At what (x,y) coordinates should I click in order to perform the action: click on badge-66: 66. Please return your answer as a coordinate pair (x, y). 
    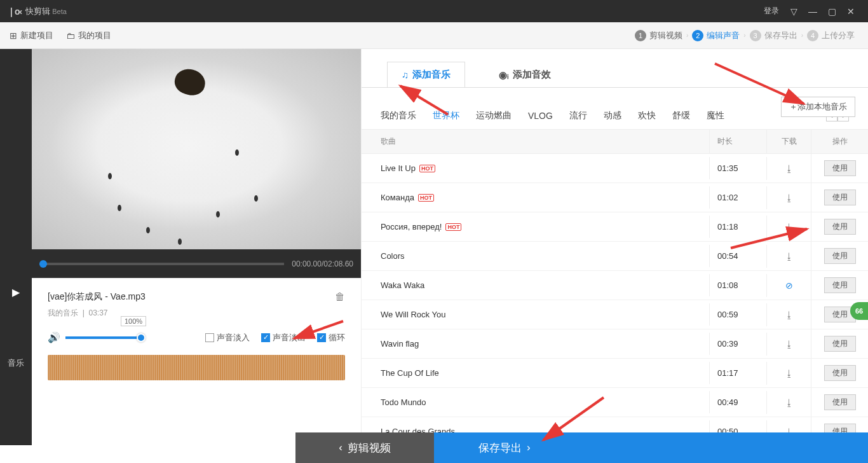
    Looking at the image, I should click on (859, 311).